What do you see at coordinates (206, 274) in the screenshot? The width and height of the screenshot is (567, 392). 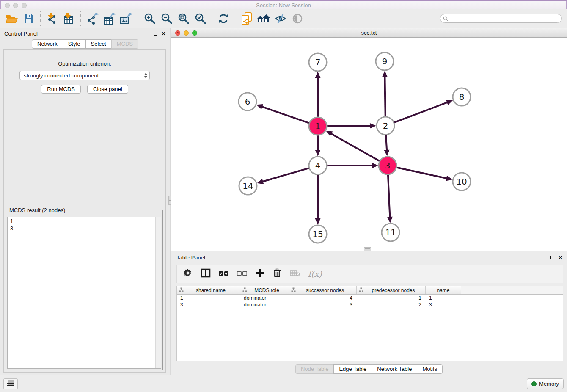 I see `column-view-button` at bounding box center [206, 274].